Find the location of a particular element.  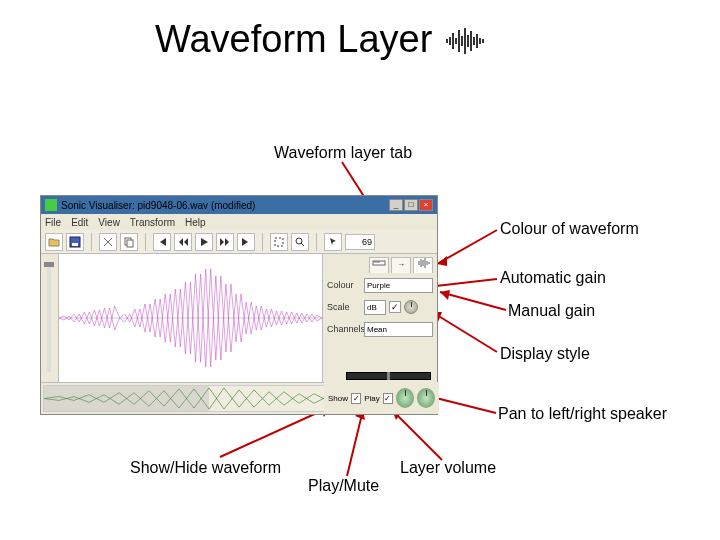

menu-transform: Transform is located at coordinates (152, 222).